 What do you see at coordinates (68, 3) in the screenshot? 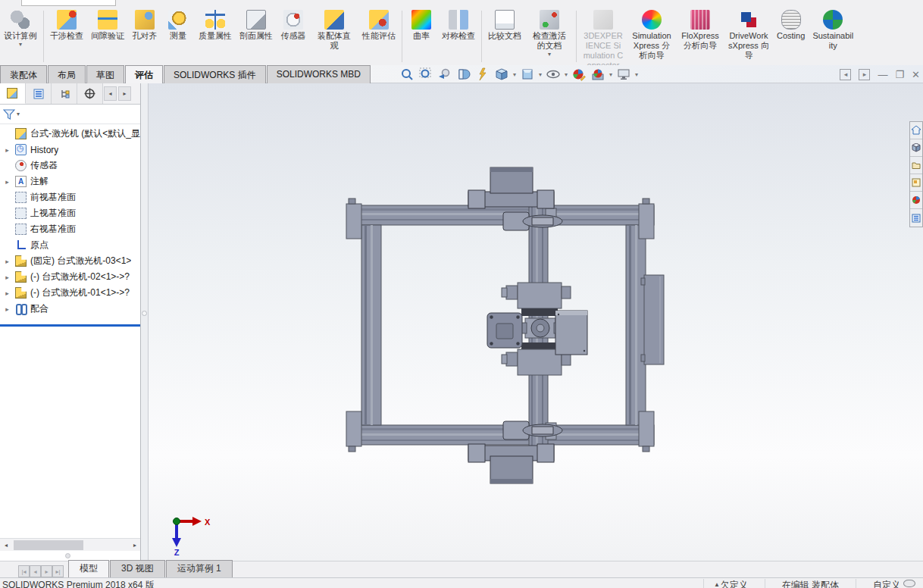
I see `search-input` at bounding box center [68, 3].